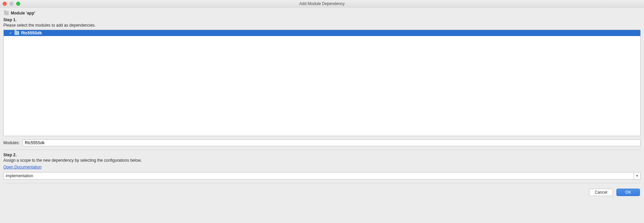  What do you see at coordinates (5, 4) in the screenshot?
I see `close-window-icon` at bounding box center [5, 4].